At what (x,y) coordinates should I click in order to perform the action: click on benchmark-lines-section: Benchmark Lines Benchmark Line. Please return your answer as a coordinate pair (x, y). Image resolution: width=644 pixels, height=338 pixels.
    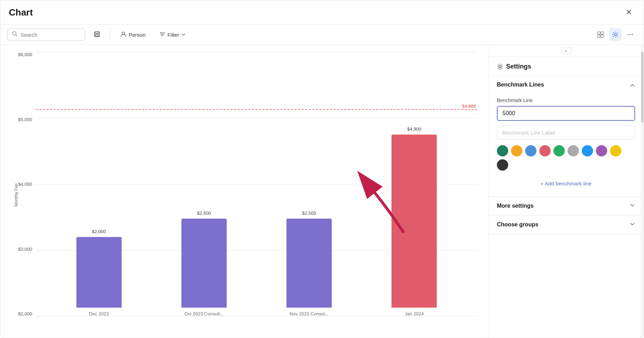
    Looking at the image, I should click on (566, 136).